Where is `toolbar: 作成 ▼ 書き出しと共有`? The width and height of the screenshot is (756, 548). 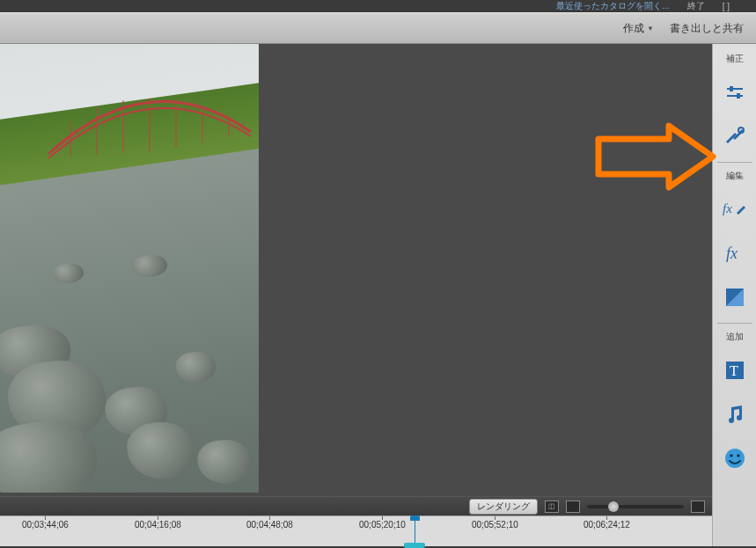
toolbar: 作成 ▼ 書き出しと共有 is located at coordinates (378, 28).